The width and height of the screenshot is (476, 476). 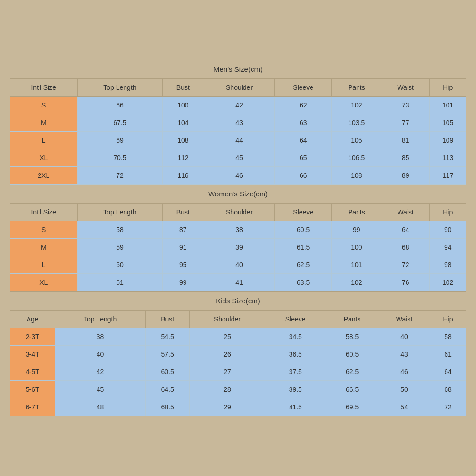 What do you see at coordinates (100, 407) in the screenshot?
I see `data-cell: 48` at bounding box center [100, 407].